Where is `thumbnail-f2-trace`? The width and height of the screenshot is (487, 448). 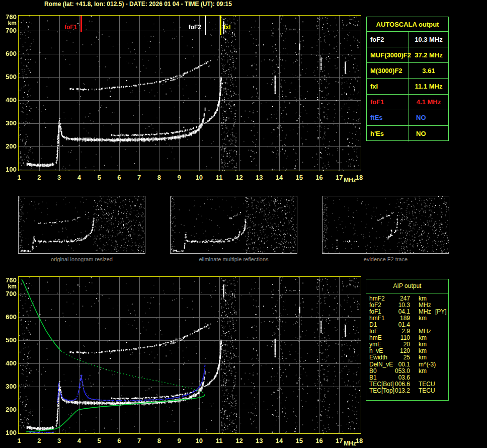 thumbnail-f2-trace is located at coordinates (385, 225).